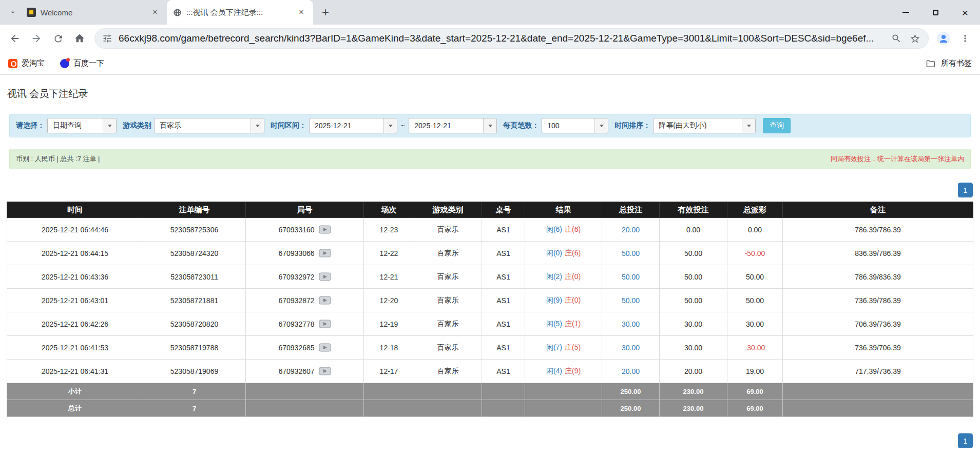 This screenshot has width=980, height=458. I want to click on url-text: 66cxkj98.com/game/betrecord_search/kind3…, so click(503, 38).